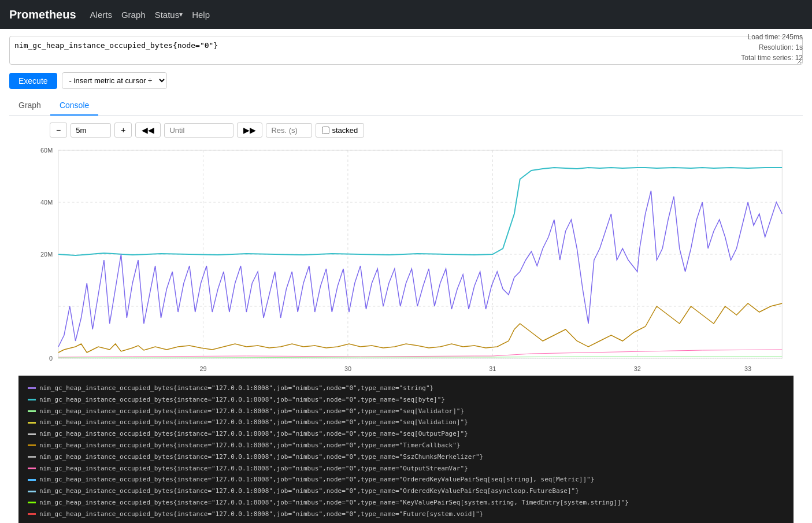 Image resolution: width=812 pixels, height=523 pixels. I want to click on status-dropdown: Status, so click(169, 15).